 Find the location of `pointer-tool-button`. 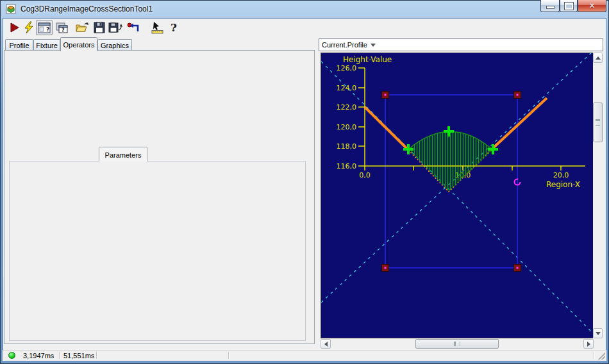

pointer-tool-button is located at coordinates (158, 28).